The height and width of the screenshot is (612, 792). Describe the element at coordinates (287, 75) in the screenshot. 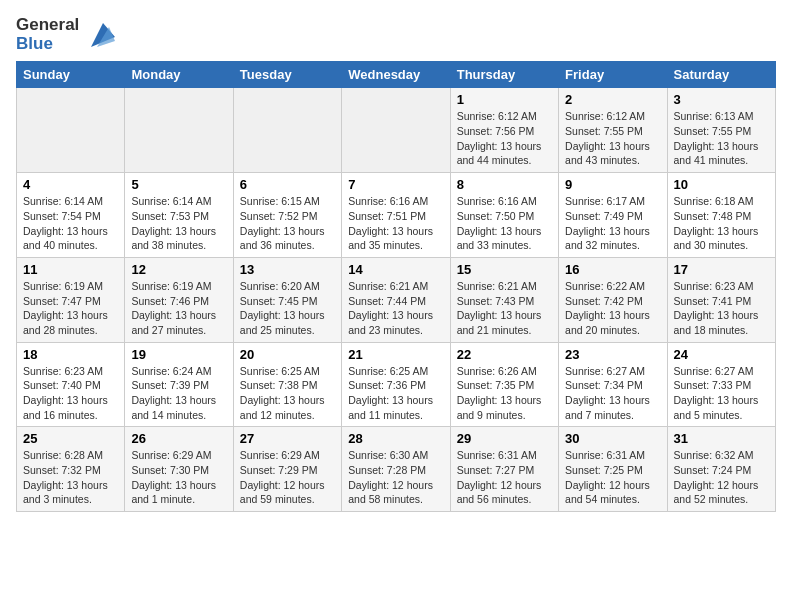

I see `weekday-header-tuesday: Tuesday` at that location.